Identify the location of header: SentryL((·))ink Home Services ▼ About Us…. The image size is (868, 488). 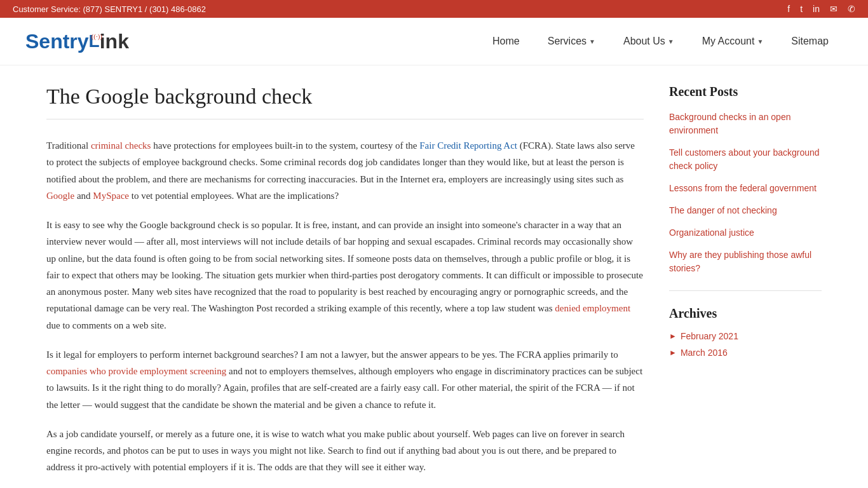
(434, 42).